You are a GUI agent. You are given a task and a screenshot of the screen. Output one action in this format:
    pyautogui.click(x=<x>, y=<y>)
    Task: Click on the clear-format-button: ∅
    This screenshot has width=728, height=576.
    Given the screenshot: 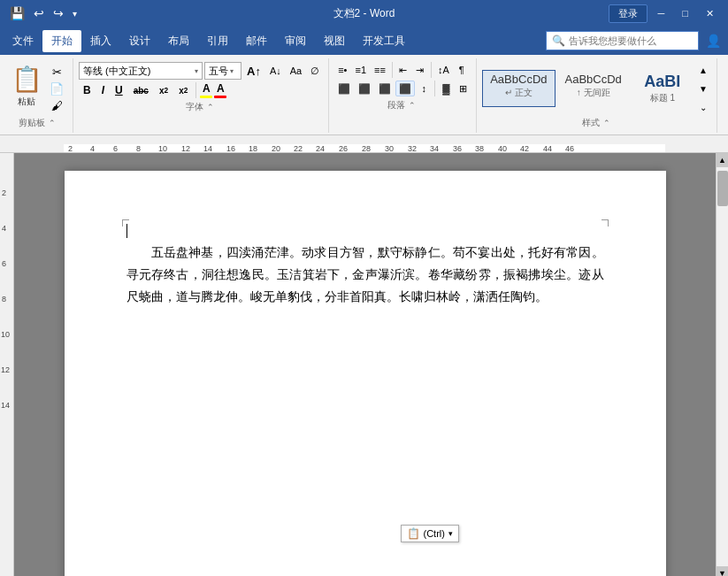 What is the action you would take?
    pyautogui.click(x=315, y=71)
    